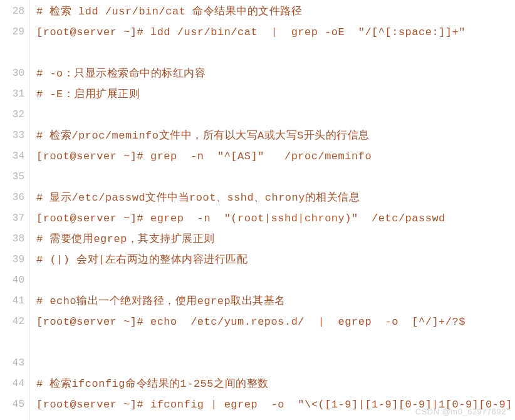 The image size is (515, 420). What do you see at coordinates (13, 198) in the screenshot?
I see `line-number: 36` at bounding box center [13, 198].